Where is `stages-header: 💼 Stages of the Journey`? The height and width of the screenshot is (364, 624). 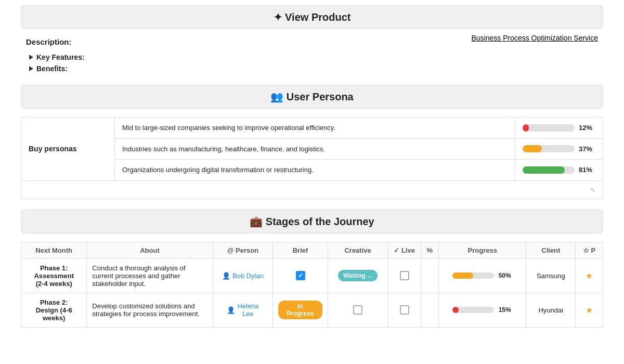 stages-header: 💼 Stages of the Journey is located at coordinates (312, 222).